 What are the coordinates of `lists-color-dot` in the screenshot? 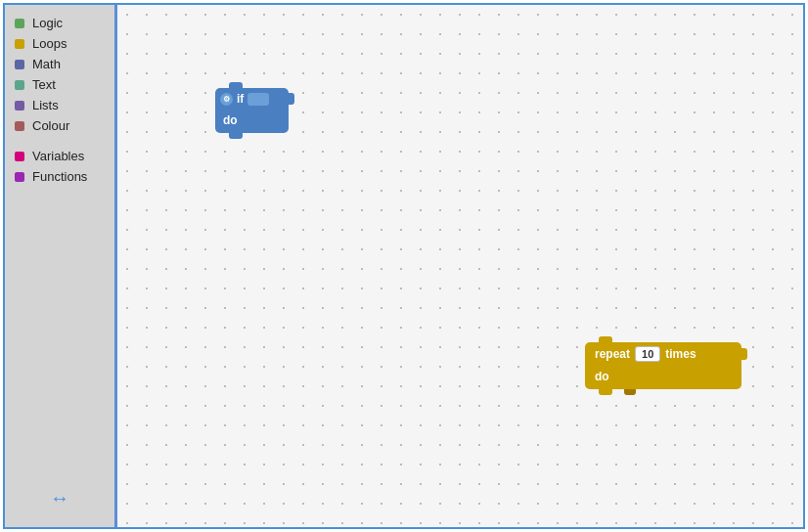 It's located at (20, 106).